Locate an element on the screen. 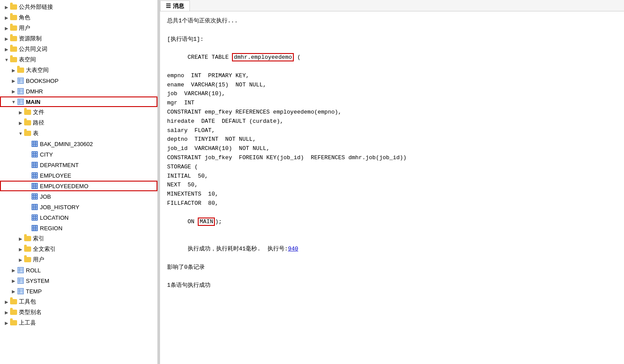 This screenshot has width=624, height=364. sidebar-item-roll: ▶ ROLL is located at coordinates (79, 270).